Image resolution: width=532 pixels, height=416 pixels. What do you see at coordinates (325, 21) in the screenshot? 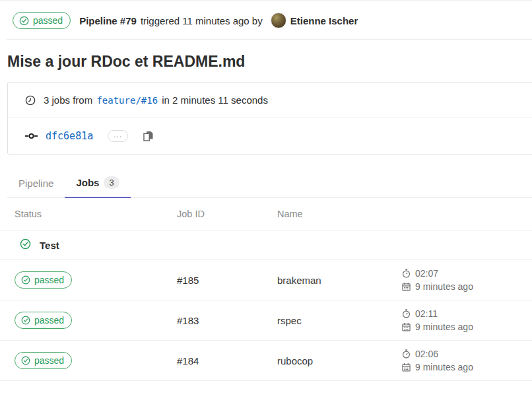
I see `user-name: Etienne Ischer` at bounding box center [325, 21].